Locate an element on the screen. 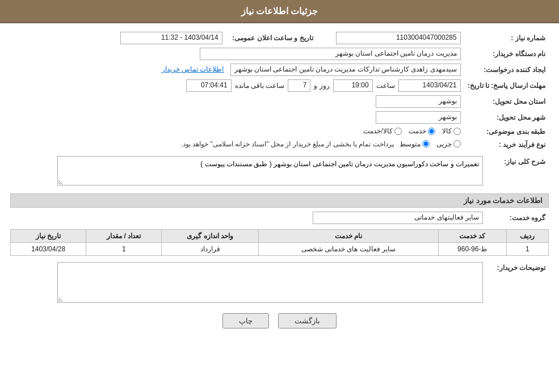 The image size is (559, 392). city-label: شهر محل تحویل: is located at coordinates (506, 117).